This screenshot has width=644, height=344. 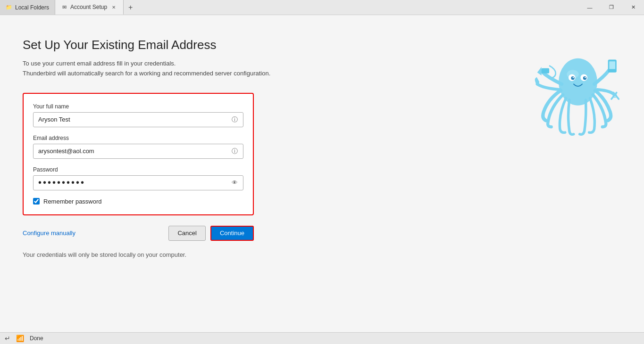 What do you see at coordinates (138, 120) in the screenshot?
I see `fullname-input-wrapper: ⓘ` at bounding box center [138, 120].